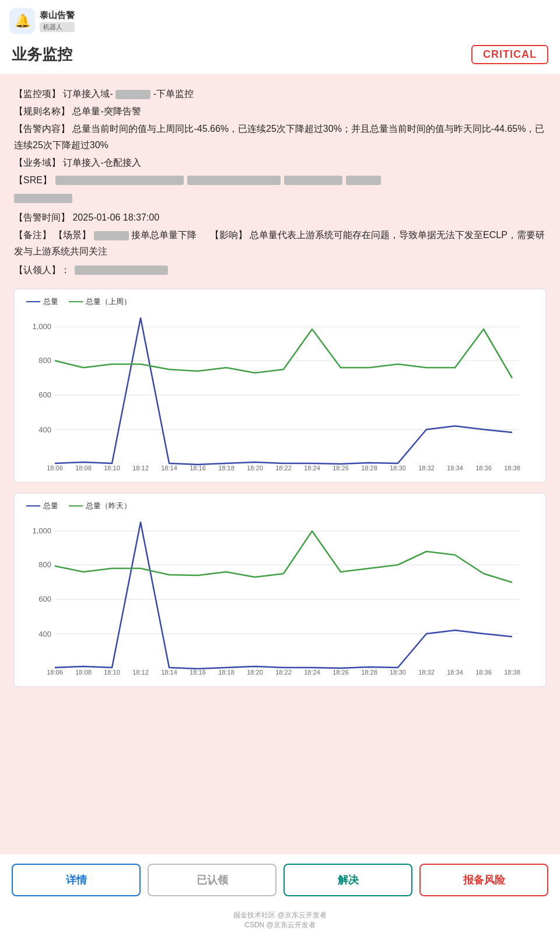  What do you see at coordinates (72, 235) in the screenshot?
I see `remark-value: 【场景】` at bounding box center [72, 235].